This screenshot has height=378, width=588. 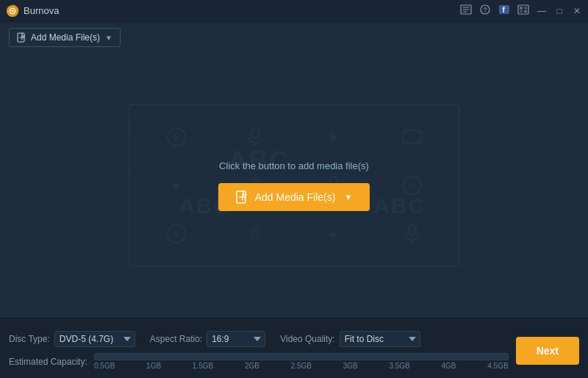 What do you see at coordinates (294, 166) in the screenshot?
I see `drop-prompt-text: Click the button to add media file(s)` at bounding box center [294, 166].